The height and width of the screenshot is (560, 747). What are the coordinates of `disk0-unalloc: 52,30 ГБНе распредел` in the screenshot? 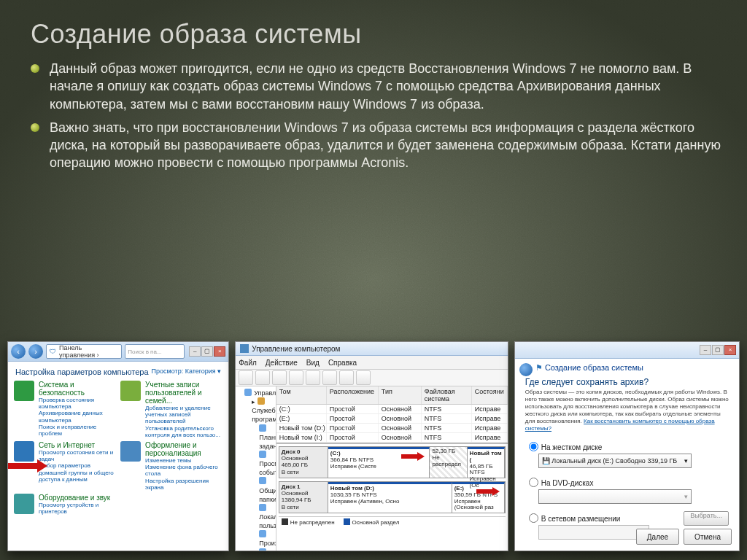 It's located at (448, 462).